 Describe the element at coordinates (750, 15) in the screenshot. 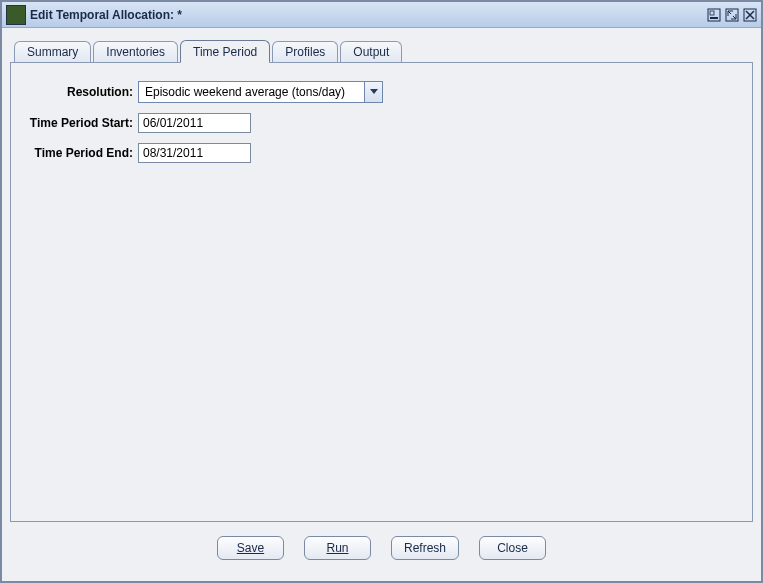

I see `close-icon` at that location.